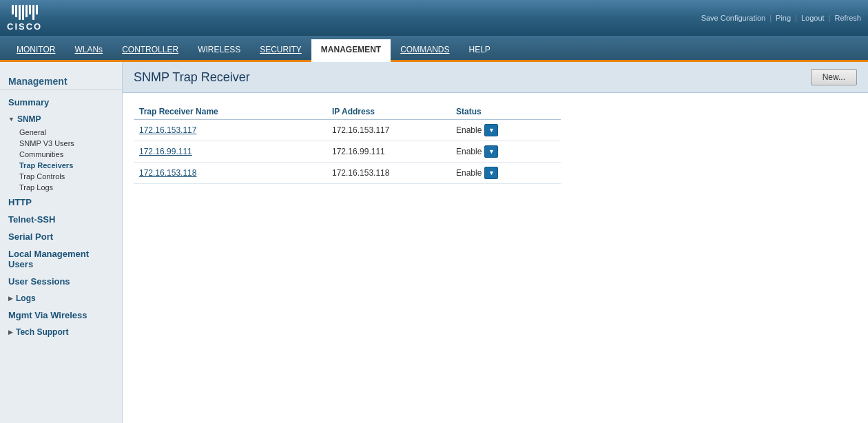 This screenshot has width=868, height=423. What do you see at coordinates (781, 18) in the screenshot?
I see `top-links: Save Configuration | Ping | Logout | Ref…` at bounding box center [781, 18].